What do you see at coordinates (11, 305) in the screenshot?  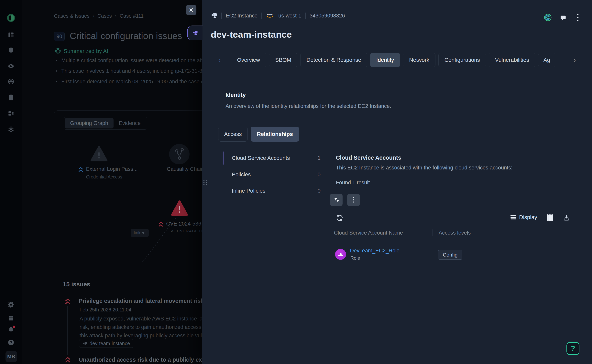 I see `settings-gear-icon` at bounding box center [11, 305].